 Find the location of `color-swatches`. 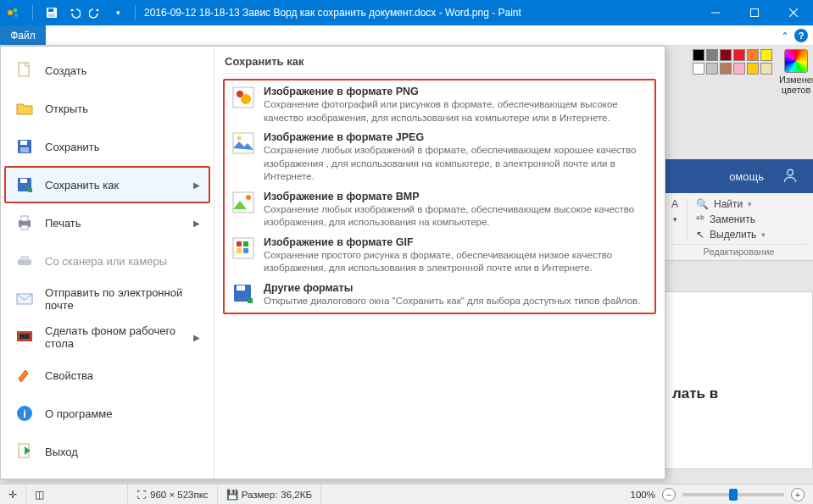

color-swatches is located at coordinates (732, 62).